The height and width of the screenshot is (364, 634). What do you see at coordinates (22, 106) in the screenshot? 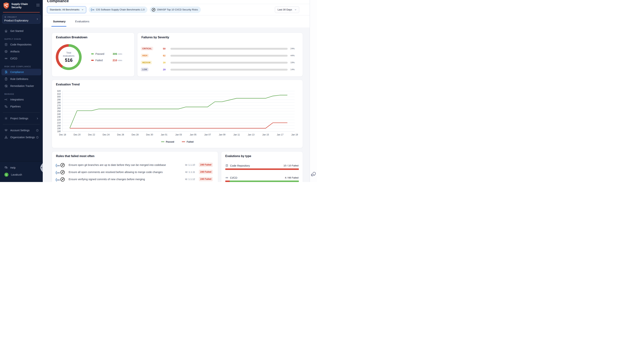
I see `sidebar-item-pipelines: Pipelines` at bounding box center [22, 106].